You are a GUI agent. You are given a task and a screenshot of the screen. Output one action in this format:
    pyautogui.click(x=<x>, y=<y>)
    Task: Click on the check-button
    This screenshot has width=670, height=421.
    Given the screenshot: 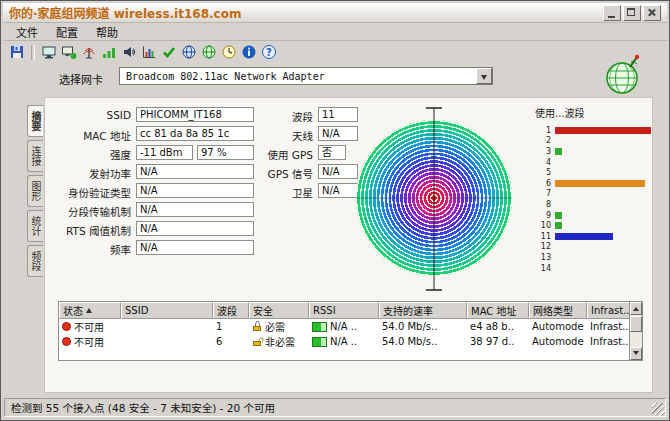 What is the action you would take?
    pyautogui.click(x=169, y=52)
    